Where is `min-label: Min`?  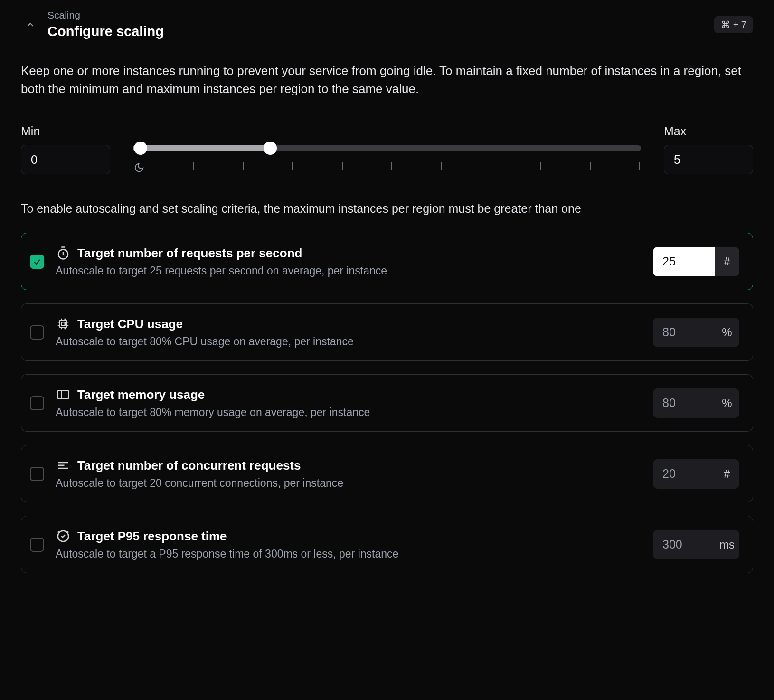
min-label: Min is located at coordinates (66, 131).